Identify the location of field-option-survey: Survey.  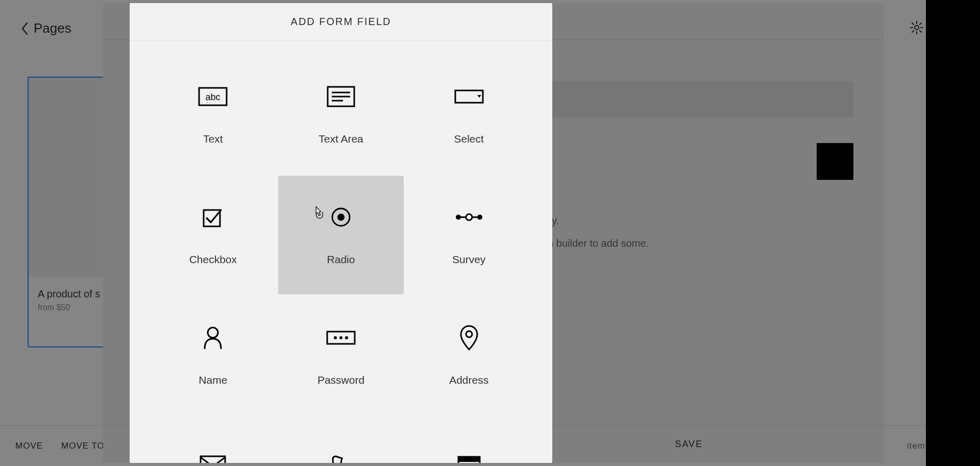
(469, 235).